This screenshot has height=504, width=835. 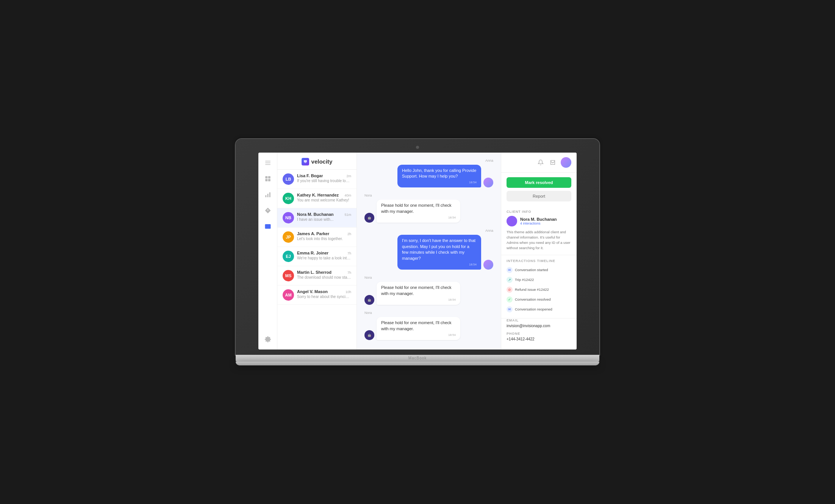 I want to click on conv-avatar: KH, so click(x=288, y=198).